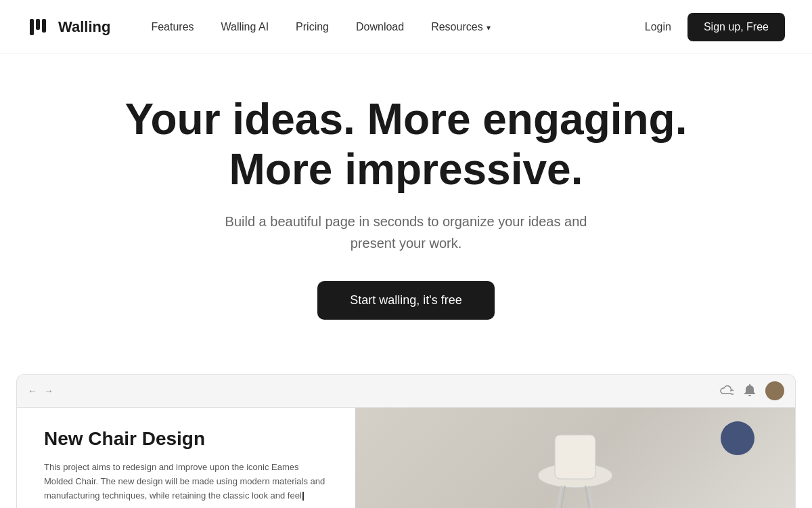 The width and height of the screenshot is (812, 508). Describe the element at coordinates (406, 301) in the screenshot. I see `cta-button: Start walling, it's free` at that location.